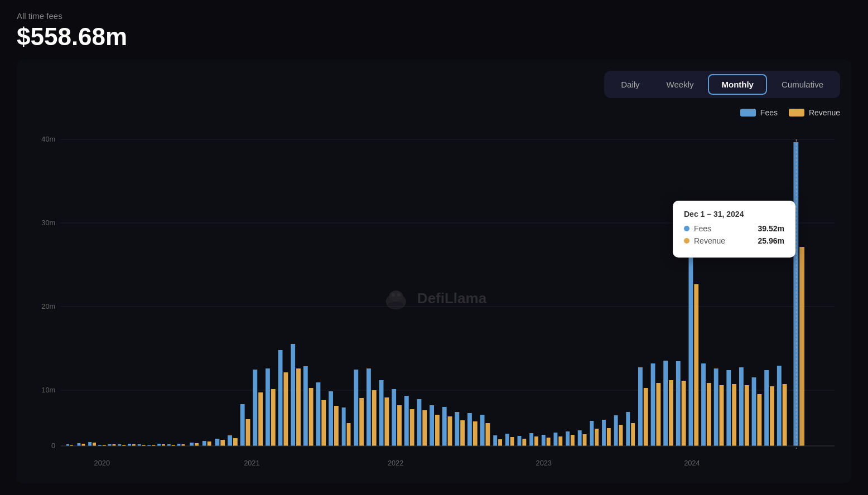  Describe the element at coordinates (734, 229) in the screenshot. I see `chart-tooltip: Dec 1 – 31, 2024 Fees 39.52m Revenue 25.…` at that location.